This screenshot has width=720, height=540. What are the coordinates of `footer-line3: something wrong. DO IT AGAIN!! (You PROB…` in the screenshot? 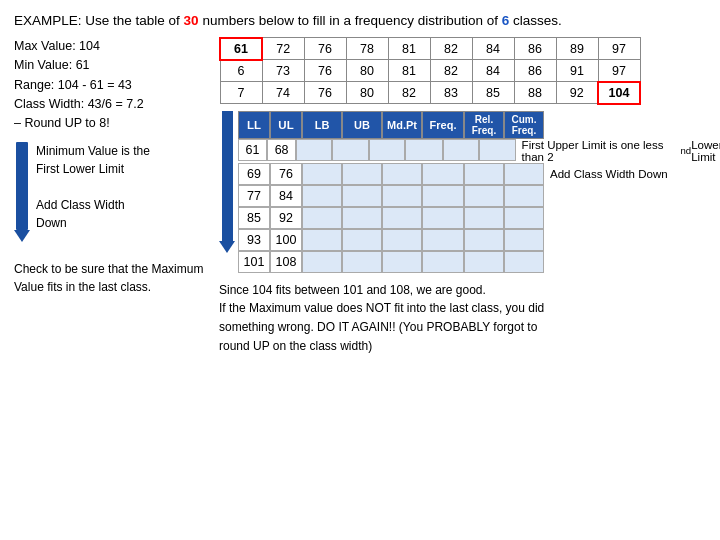 It's located at (470, 328).